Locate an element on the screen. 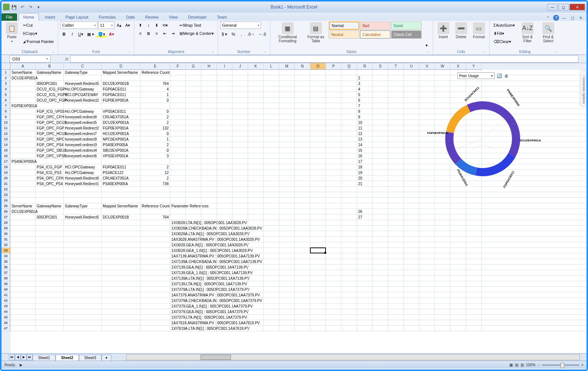  chart-refresh-icon: 🔄 is located at coordinates (499, 76).